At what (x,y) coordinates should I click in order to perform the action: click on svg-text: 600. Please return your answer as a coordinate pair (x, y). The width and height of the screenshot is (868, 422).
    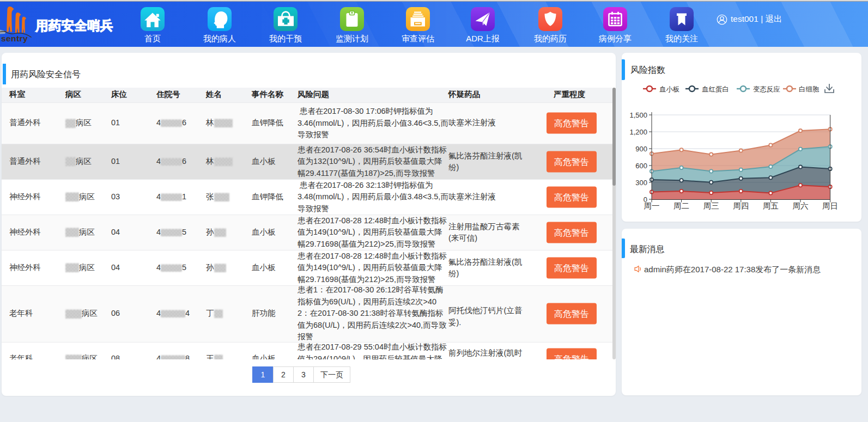
    Looking at the image, I should click on (641, 166).